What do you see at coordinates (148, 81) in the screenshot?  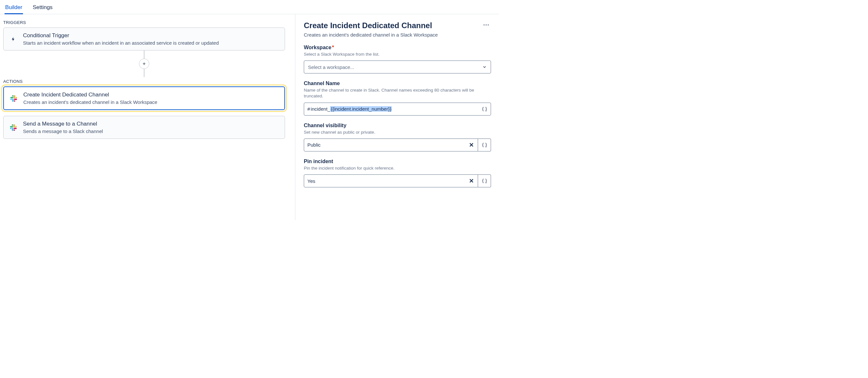 I see `section-label-actions: ACTIONS` at bounding box center [148, 81].